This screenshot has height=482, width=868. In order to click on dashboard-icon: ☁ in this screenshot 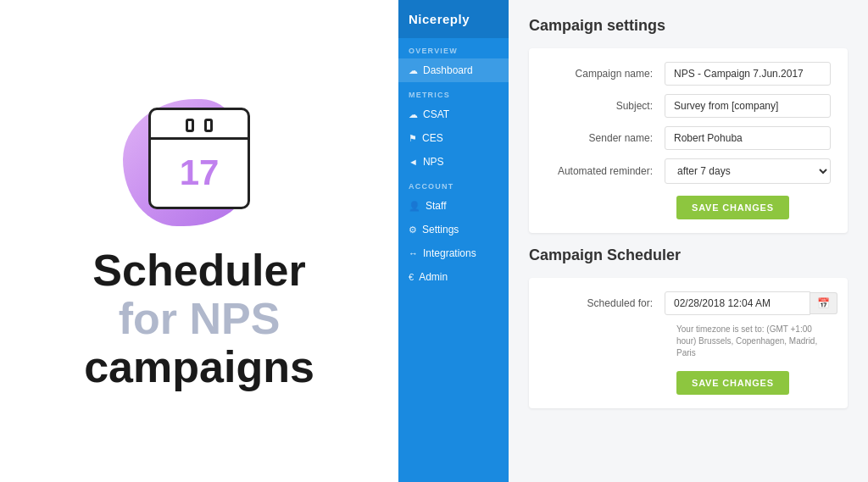, I will do `click(414, 71)`.